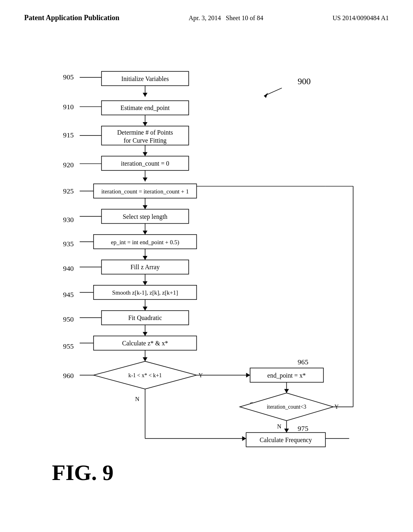 Image resolution: width=413 pixels, height=532 pixels. Describe the element at coordinates (145, 79) in the screenshot. I see `text-905: Initialize Variables` at that location.